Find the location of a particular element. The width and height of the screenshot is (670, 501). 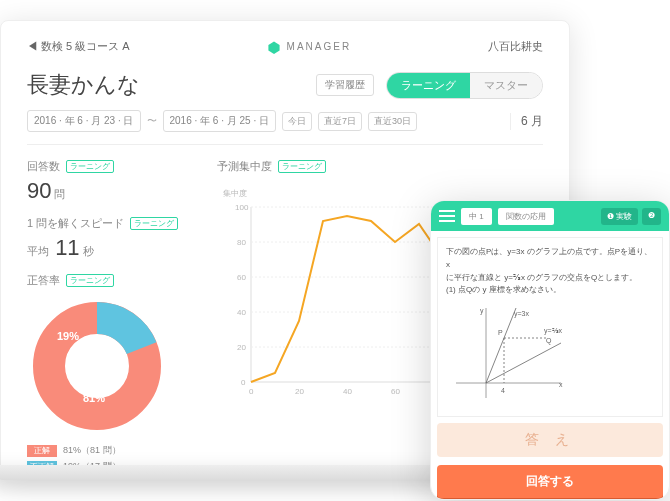

svg-text: x is located at coordinates (561, 384).